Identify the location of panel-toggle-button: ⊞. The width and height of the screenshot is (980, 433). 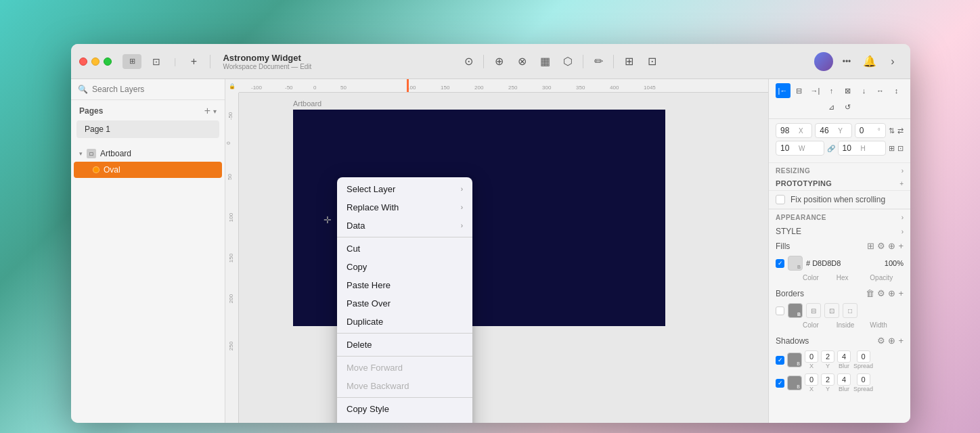
(132, 62).